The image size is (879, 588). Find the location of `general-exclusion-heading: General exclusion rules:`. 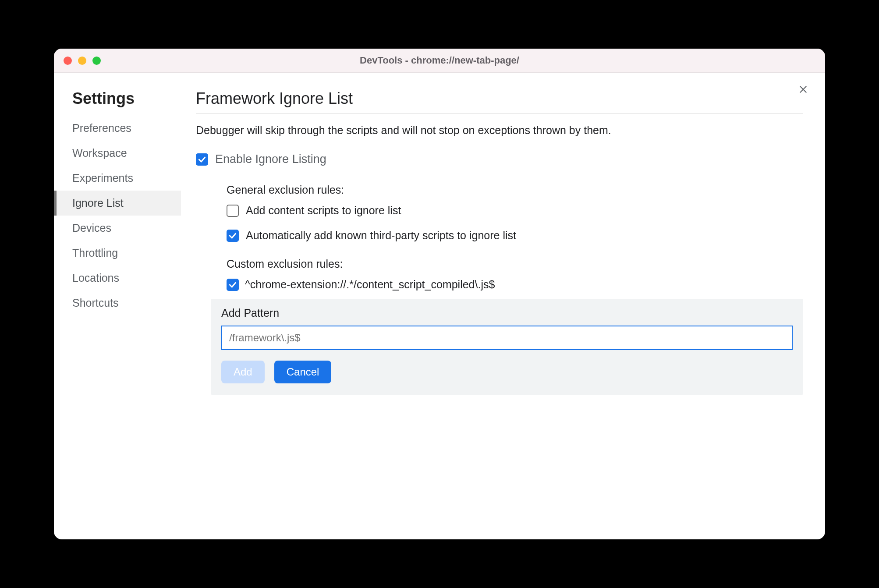

general-exclusion-heading: General exclusion rules: is located at coordinates (515, 190).